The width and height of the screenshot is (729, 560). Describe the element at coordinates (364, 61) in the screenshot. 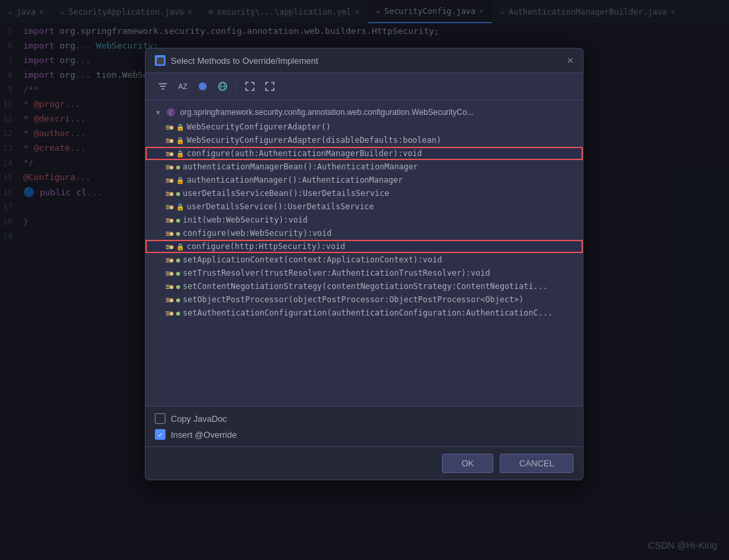

I see `dialog-header: ⬛ Select Methods to Override/Implement ×` at that location.